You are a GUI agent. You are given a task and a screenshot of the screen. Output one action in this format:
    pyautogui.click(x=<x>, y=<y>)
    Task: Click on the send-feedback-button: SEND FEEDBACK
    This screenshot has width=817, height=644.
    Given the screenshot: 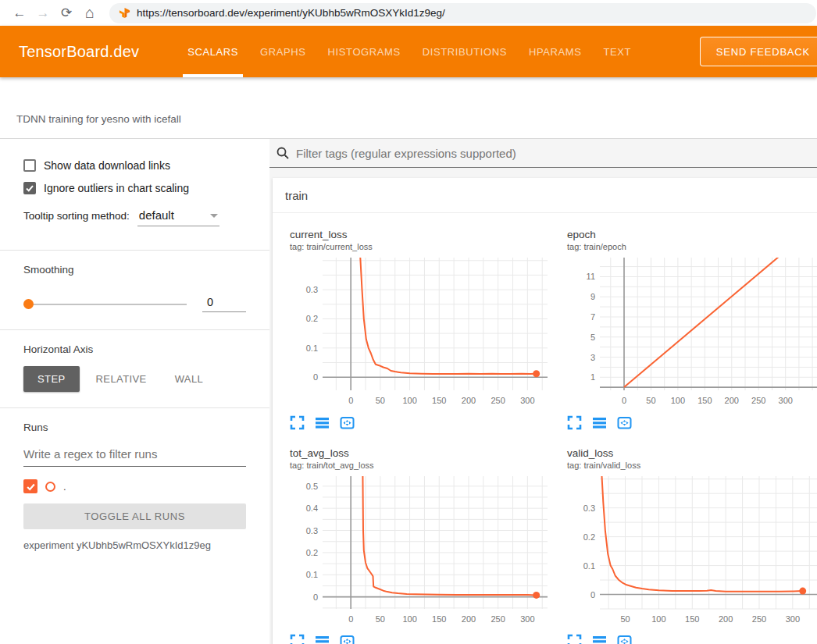 What is the action you would take?
    pyautogui.click(x=758, y=52)
    